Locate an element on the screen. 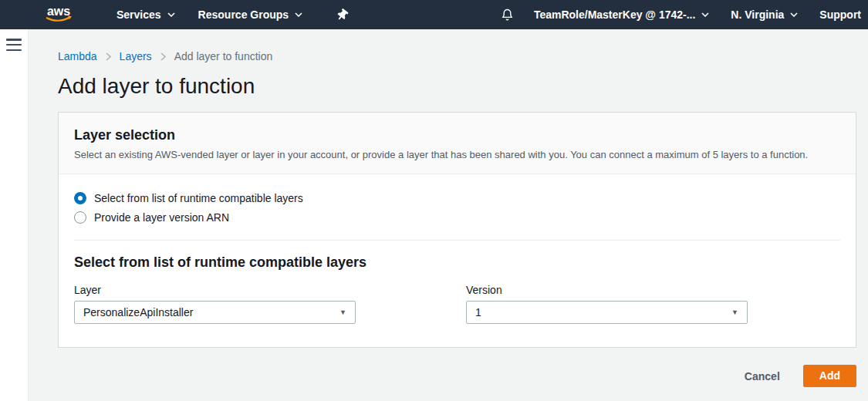  breadcrumb-lambda: Lambda is located at coordinates (77, 56).